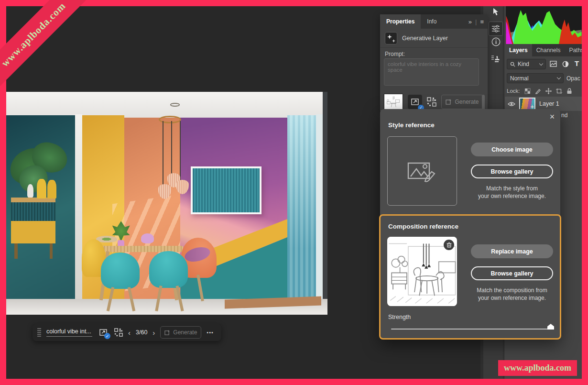  What do you see at coordinates (512, 64) in the screenshot?
I see `search-icon` at bounding box center [512, 64].